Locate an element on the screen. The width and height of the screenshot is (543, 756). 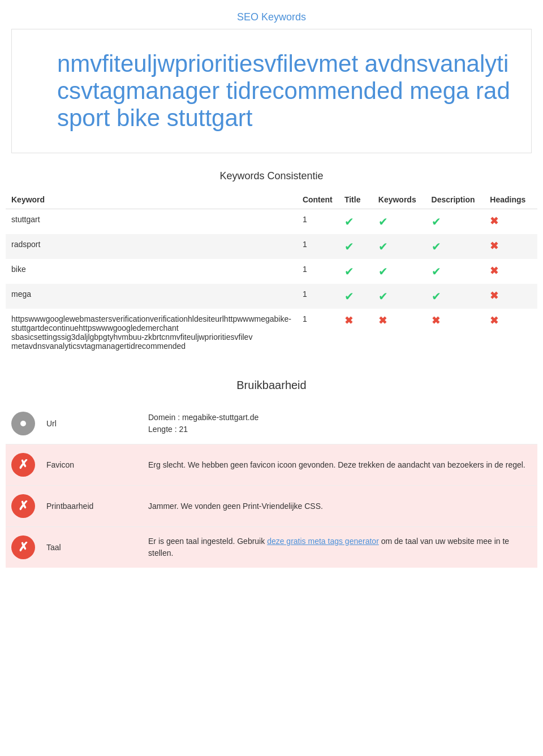
keyword-cloud-text: nmvfiteuljwprioritiesvfilevmet avdnsvana… is located at coordinates (288, 92).